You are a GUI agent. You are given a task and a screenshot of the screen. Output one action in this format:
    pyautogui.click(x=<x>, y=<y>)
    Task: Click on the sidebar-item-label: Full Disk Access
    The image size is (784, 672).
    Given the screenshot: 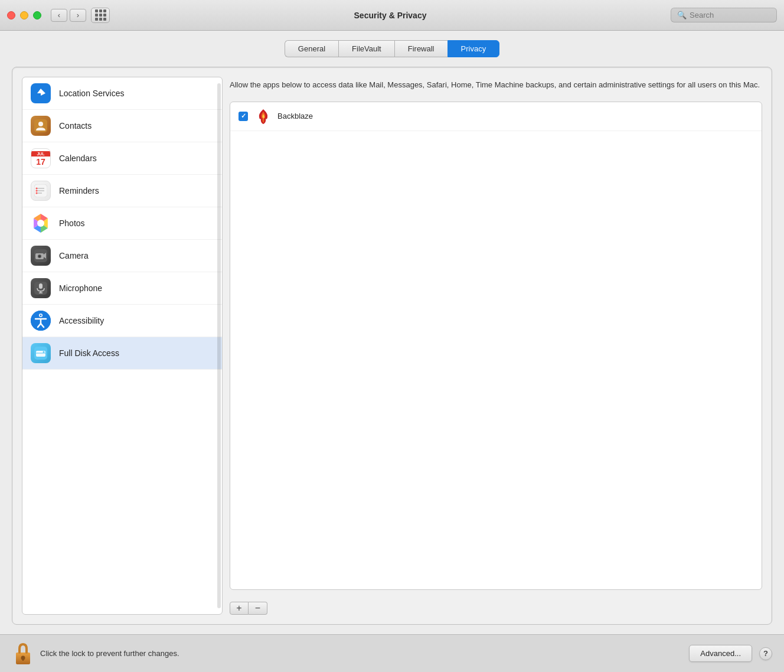 What is the action you would take?
    pyautogui.click(x=89, y=353)
    